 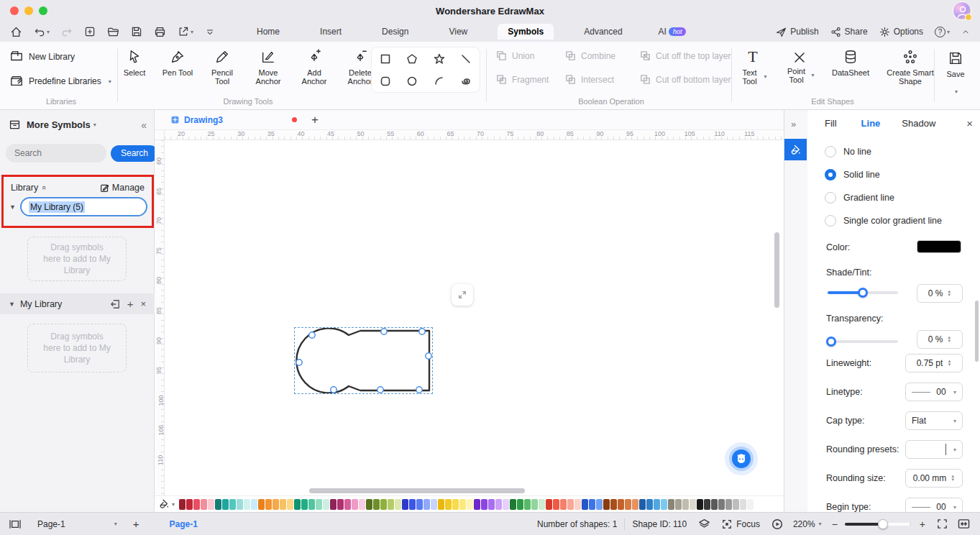 I want to click on new-library-button: New Library, so click(x=42, y=57).